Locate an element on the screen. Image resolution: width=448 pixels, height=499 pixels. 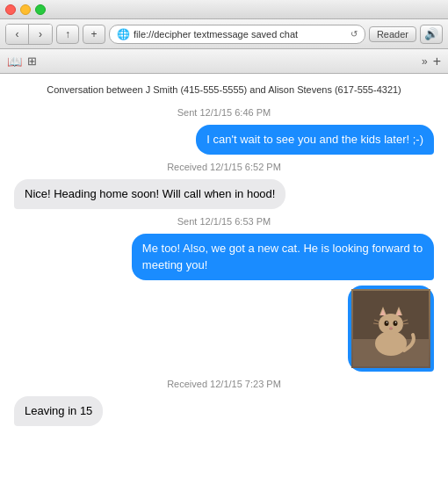
maximize-button is located at coordinates (40, 10).